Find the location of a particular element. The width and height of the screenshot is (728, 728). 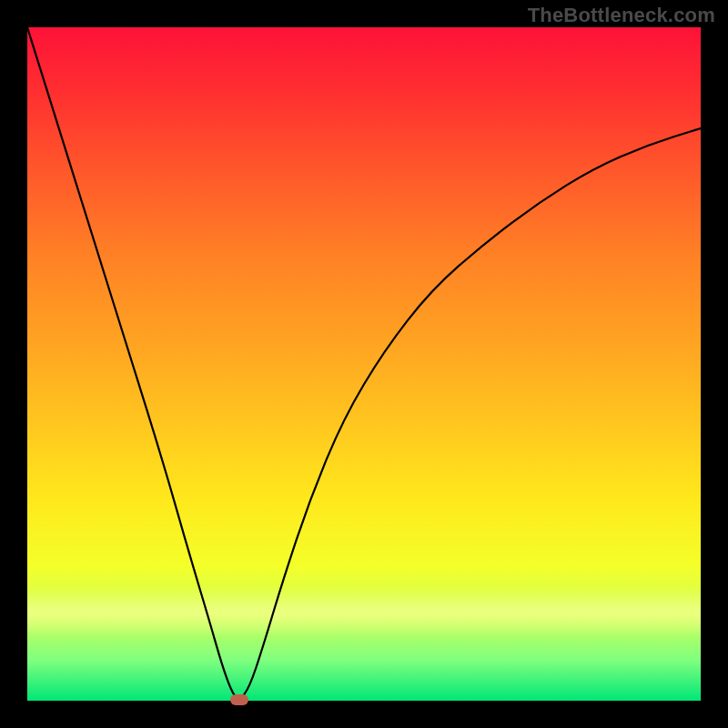

watermark-text: TheBottleneck.com is located at coordinates (622, 15).